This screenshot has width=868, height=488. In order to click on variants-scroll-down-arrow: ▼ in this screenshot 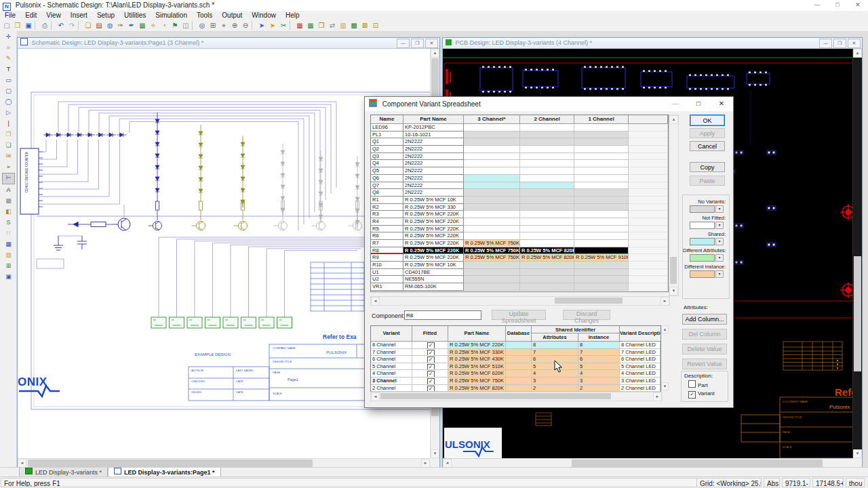, I will do `click(665, 386)`.